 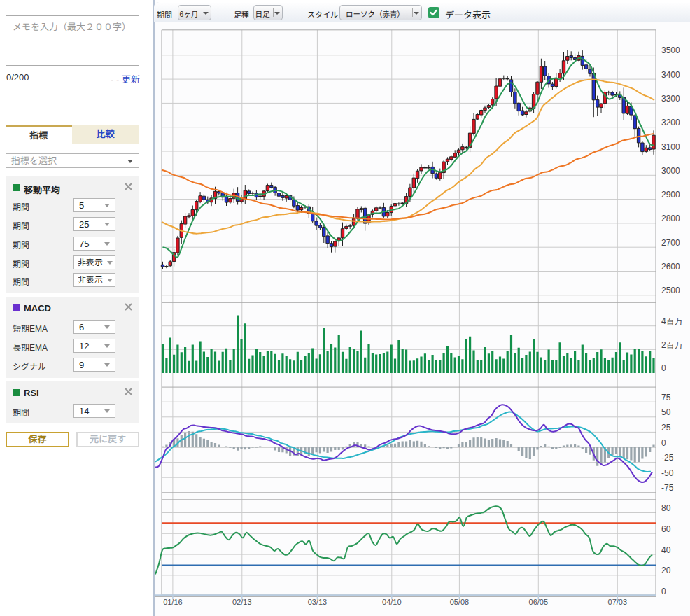 What do you see at coordinates (666, 529) in the screenshot?
I see `svg-text: 60` at bounding box center [666, 529].